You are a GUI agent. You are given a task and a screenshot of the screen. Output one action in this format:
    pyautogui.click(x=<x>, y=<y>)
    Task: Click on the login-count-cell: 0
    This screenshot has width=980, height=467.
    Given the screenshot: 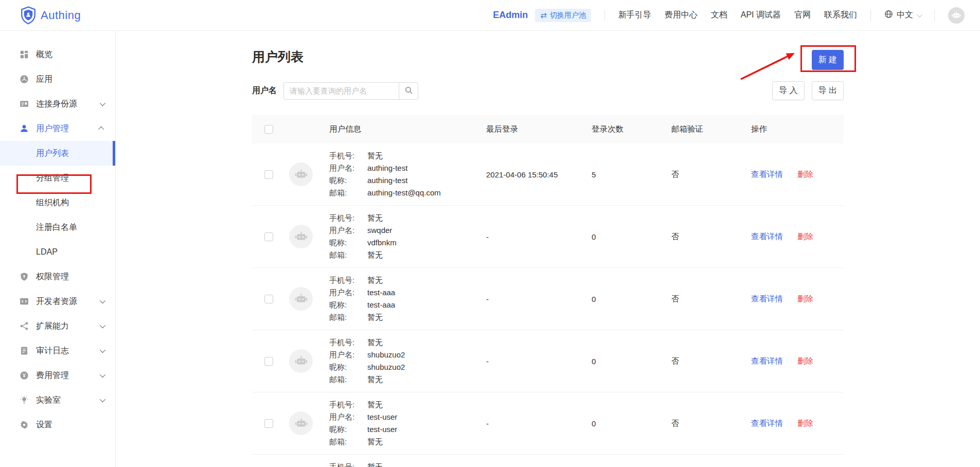 What is the action you would take?
    pyautogui.click(x=632, y=299)
    